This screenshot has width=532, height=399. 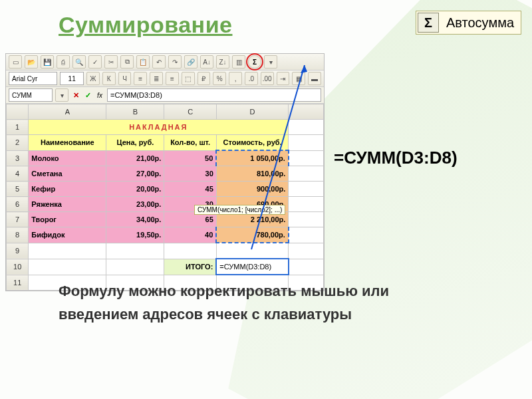 I want to click on cell: Сметана, so click(x=68, y=174).